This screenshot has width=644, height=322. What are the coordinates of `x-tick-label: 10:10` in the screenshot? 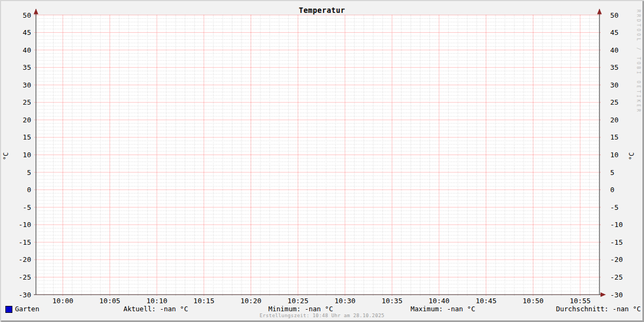 It's located at (157, 301).